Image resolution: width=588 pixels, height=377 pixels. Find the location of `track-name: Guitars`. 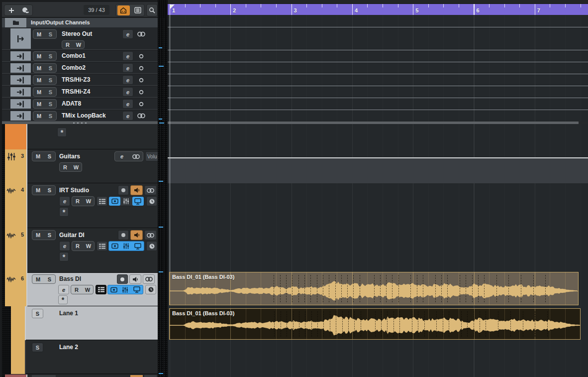

track-name: Guitars is located at coordinates (70, 156).